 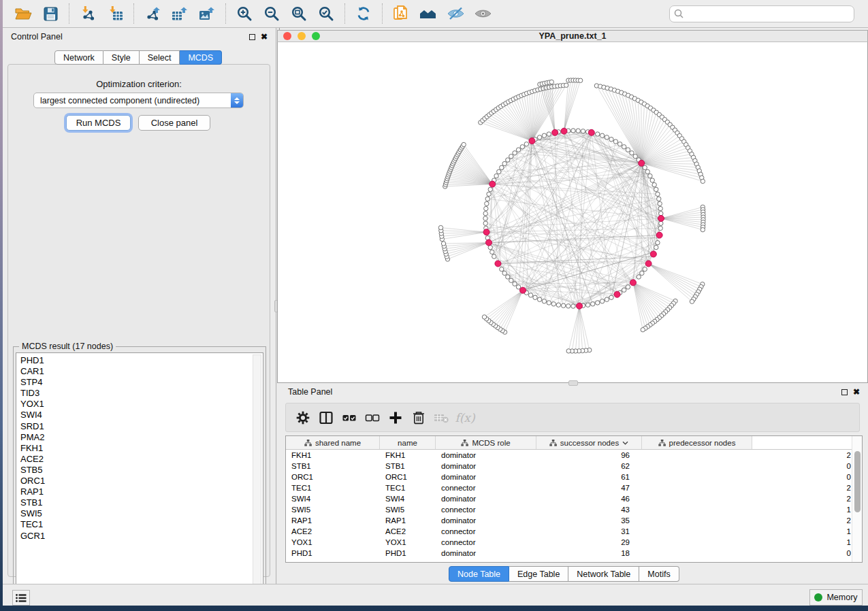 I want to click on import-table-button, so click(x=115, y=14).